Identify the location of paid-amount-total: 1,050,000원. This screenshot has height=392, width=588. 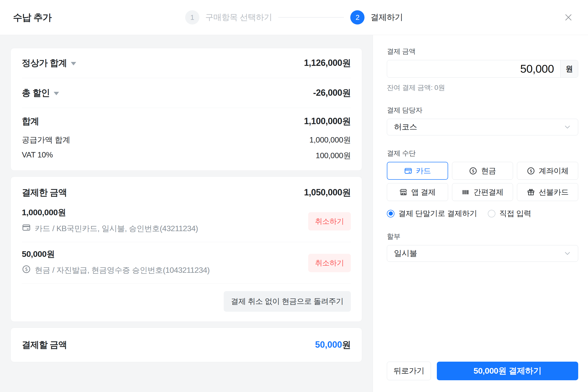
(328, 192).